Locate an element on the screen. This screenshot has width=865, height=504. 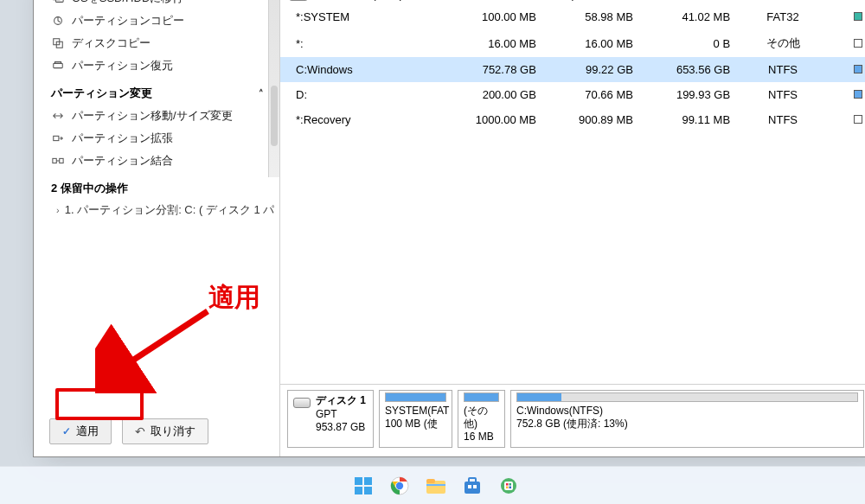
map-part-title: C:Windows(NTFS) is located at coordinates (687, 411).